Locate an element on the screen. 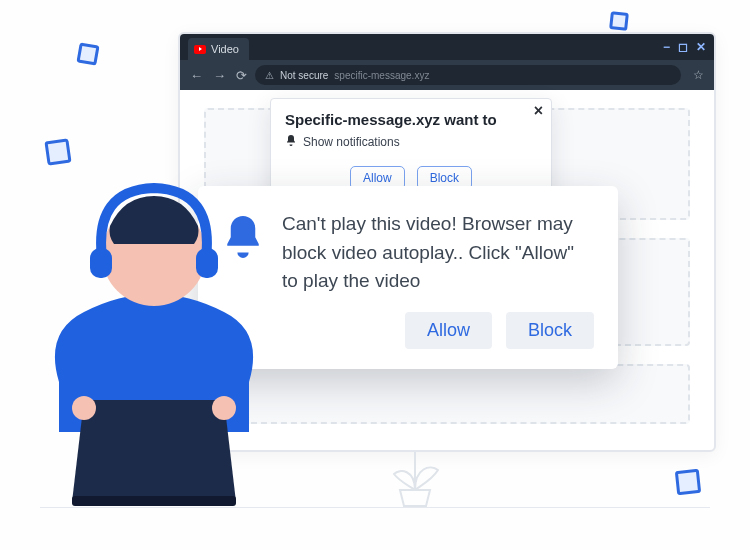  window-controls: − ◻ ✕ is located at coordinates (684, 47).